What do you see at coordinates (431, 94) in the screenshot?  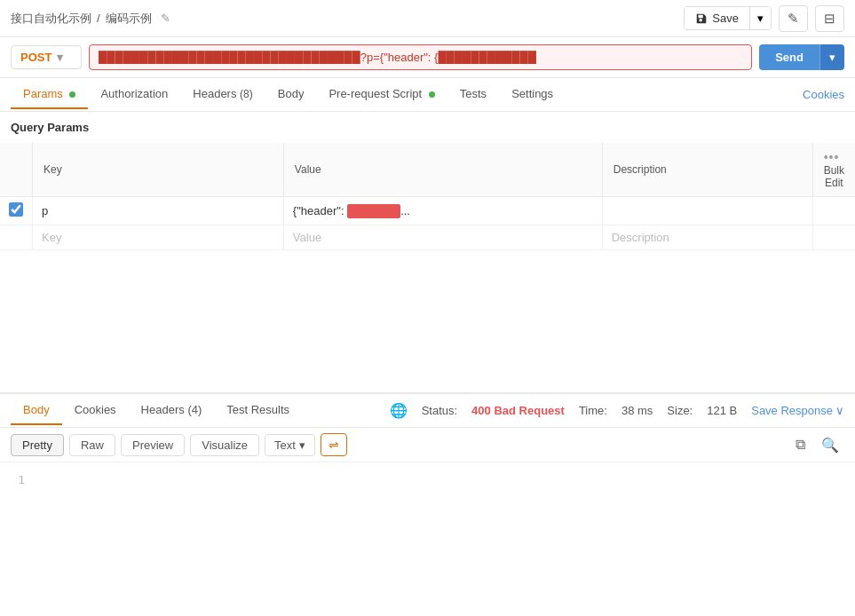 I see `pre-request-dot` at bounding box center [431, 94].